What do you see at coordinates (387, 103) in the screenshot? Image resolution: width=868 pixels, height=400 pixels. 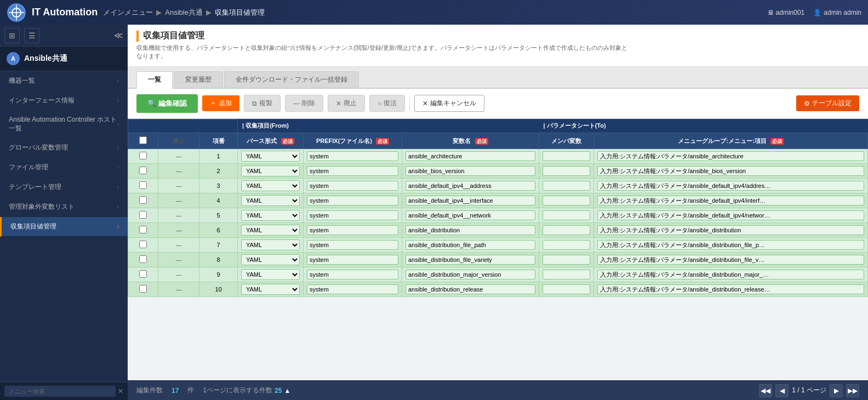 I see `restore-button: ○ 復活` at bounding box center [387, 103].